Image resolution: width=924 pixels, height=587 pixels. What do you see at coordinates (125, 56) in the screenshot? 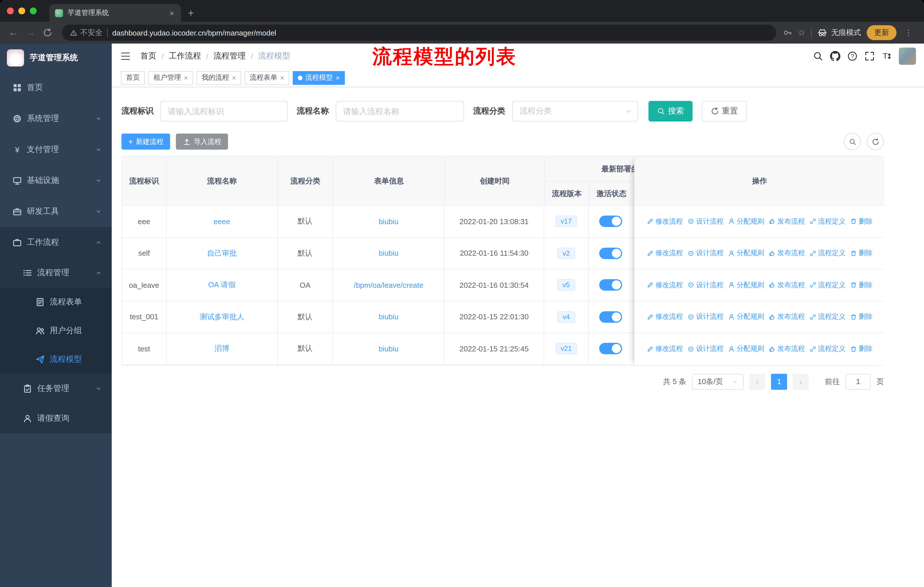
I see `sidebar-collapse-icon` at bounding box center [125, 56].